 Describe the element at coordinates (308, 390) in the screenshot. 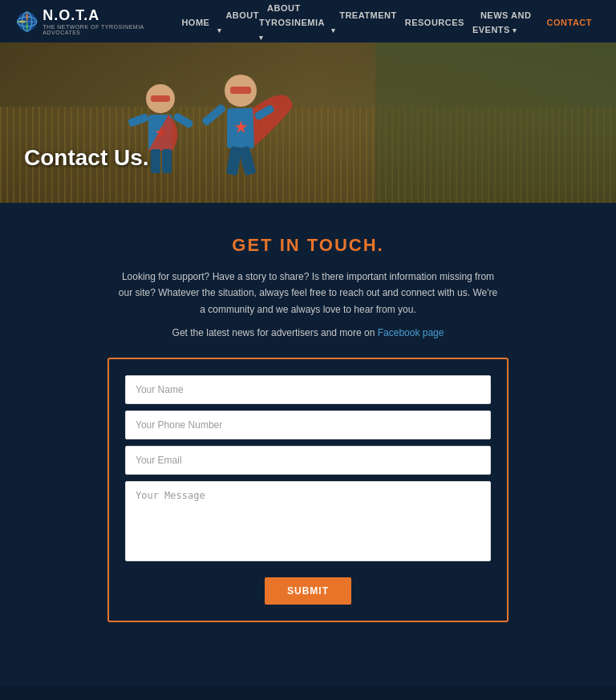

I see `name-input` at that location.